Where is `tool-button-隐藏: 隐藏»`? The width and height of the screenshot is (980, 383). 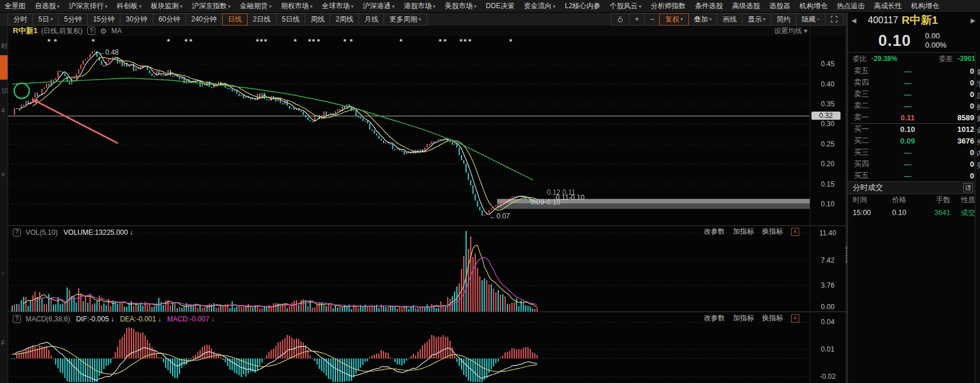 tool-button-隐藏: 隐藏» is located at coordinates (810, 20).